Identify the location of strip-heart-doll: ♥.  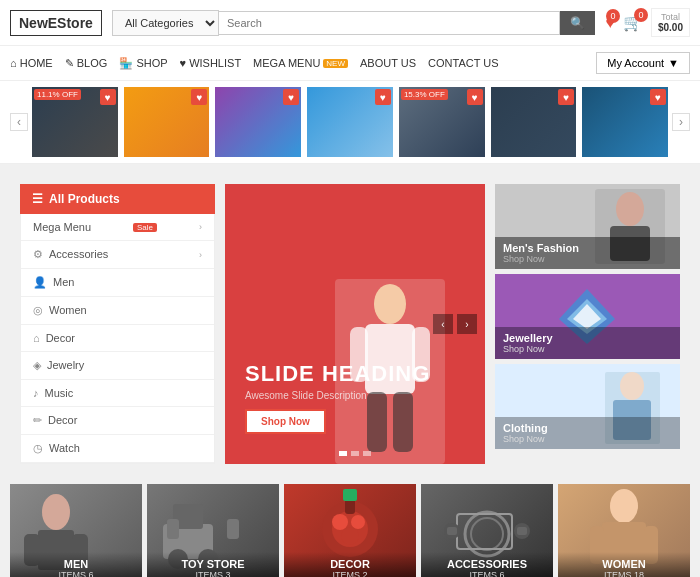
(383, 97).